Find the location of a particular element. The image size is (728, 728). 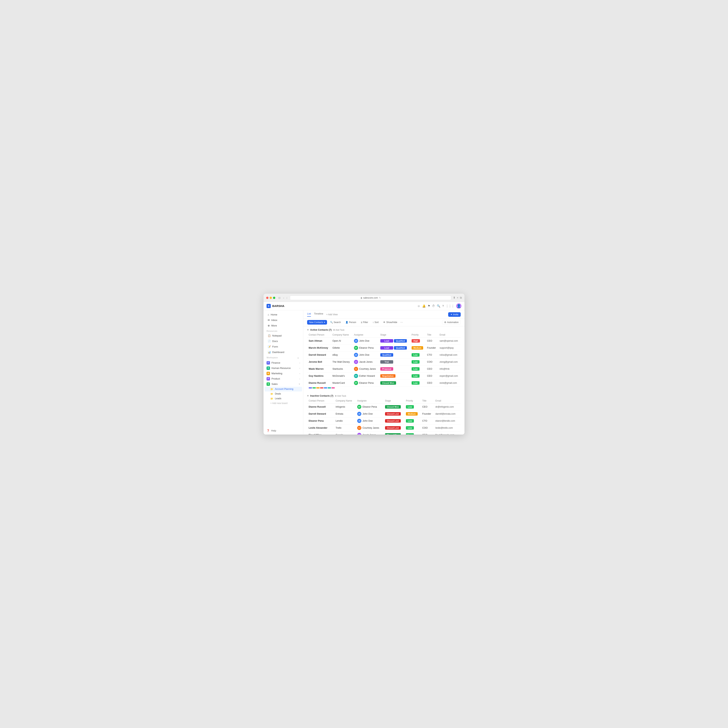

help-icon: ? is located at coordinates (443, 306).